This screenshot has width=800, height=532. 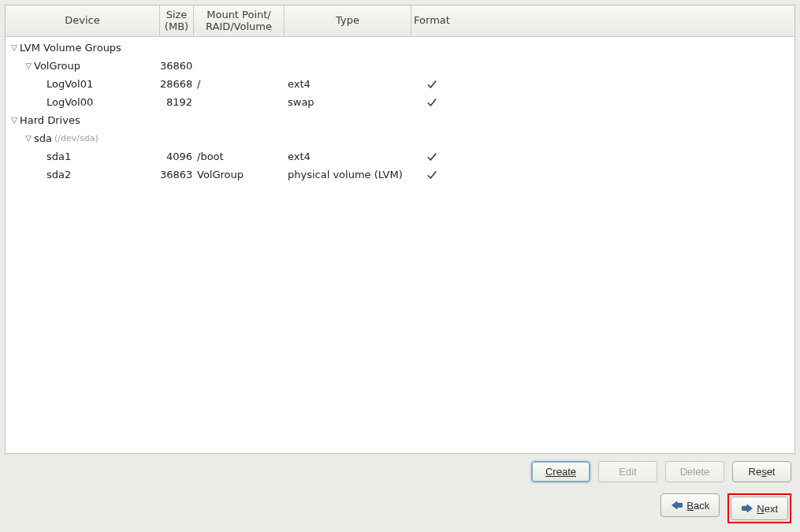 I want to click on edit-button: Edit, so click(x=627, y=471).